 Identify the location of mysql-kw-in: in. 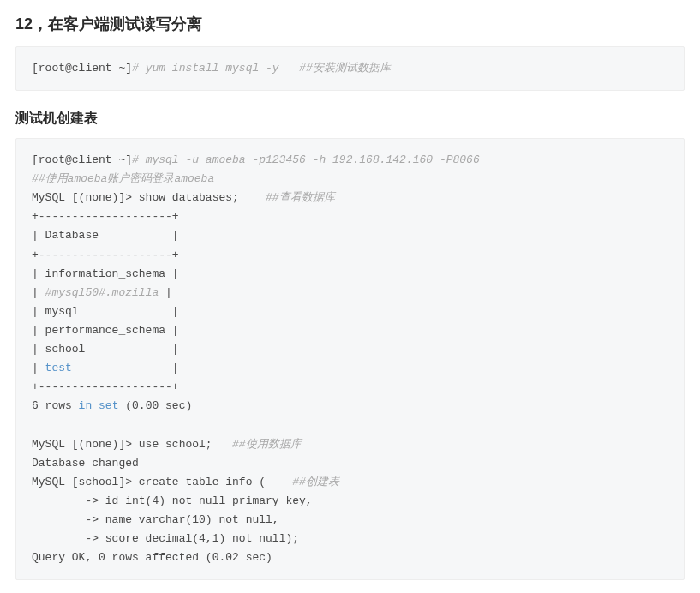
(86, 406).